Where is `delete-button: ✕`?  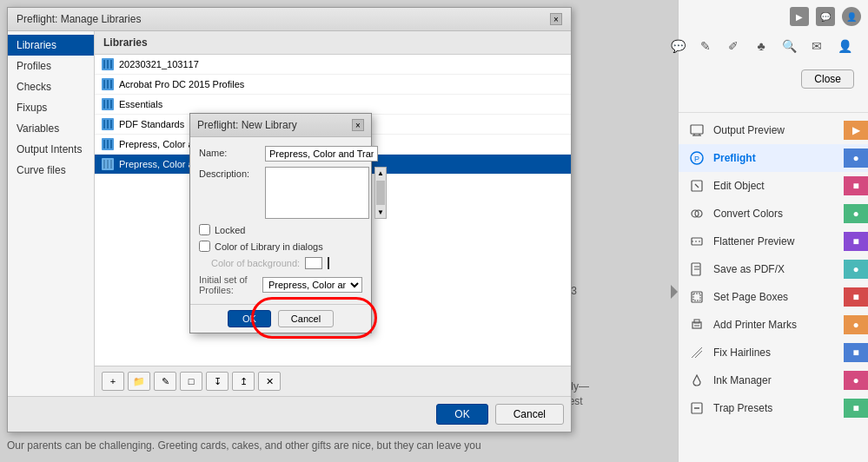
delete-button: ✕ is located at coordinates (269, 381).